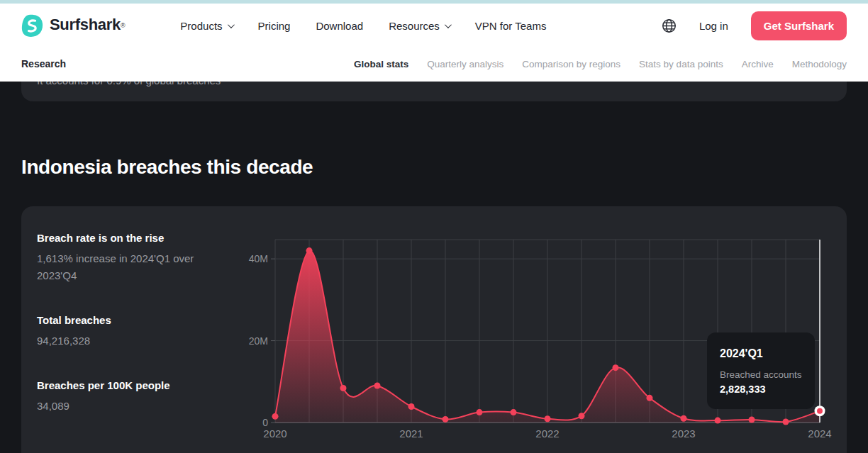  Describe the element at coordinates (33, 26) in the screenshot. I see `surfshark-logo-icon` at that location.